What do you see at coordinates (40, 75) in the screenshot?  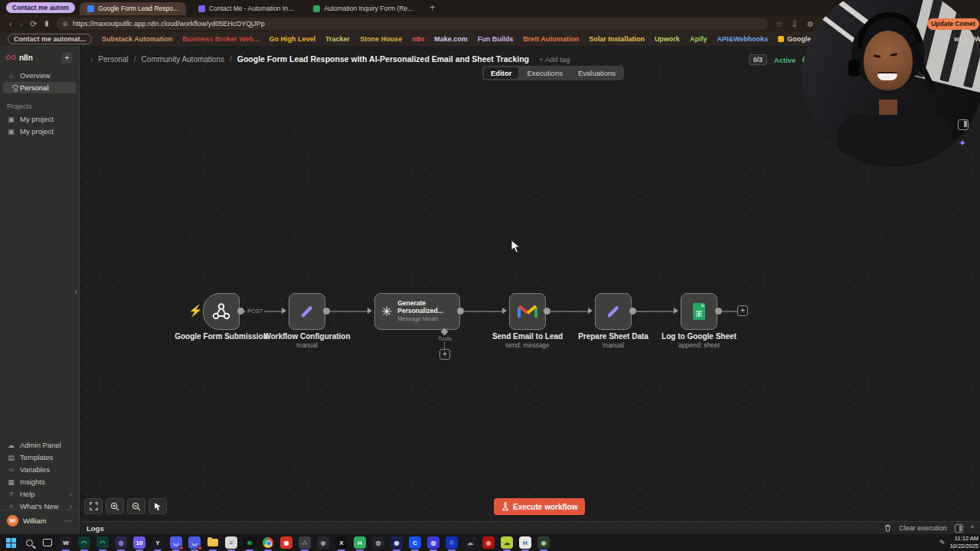 I see `sidebar-item-overview: ⌂ Overview` at bounding box center [40, 75].